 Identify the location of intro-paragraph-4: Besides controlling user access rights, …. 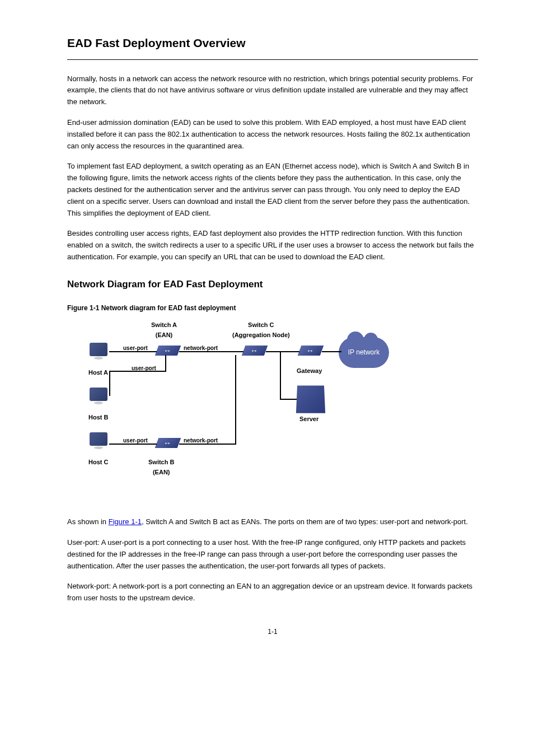
(273, 245).